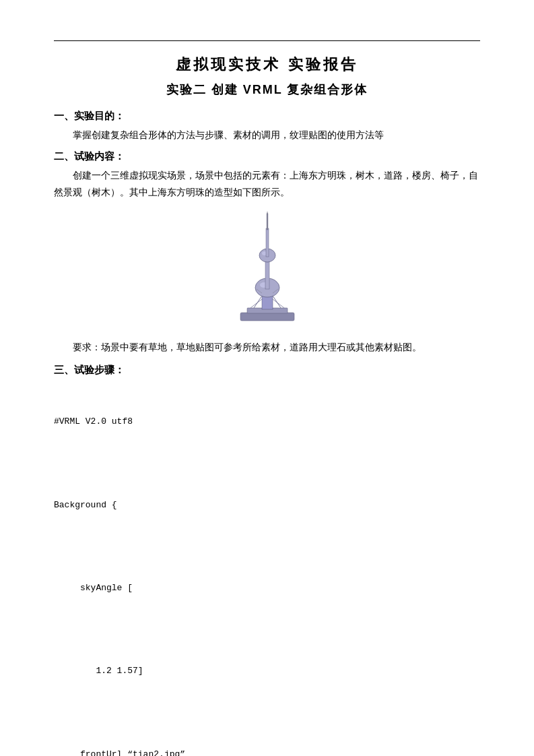 Image resolution: width=534 pixels, height=756 pixels. Describe the element at coordinates (267, 156) in the screenshot. I see `section-2-heading: 二、试验内容：` at that location.